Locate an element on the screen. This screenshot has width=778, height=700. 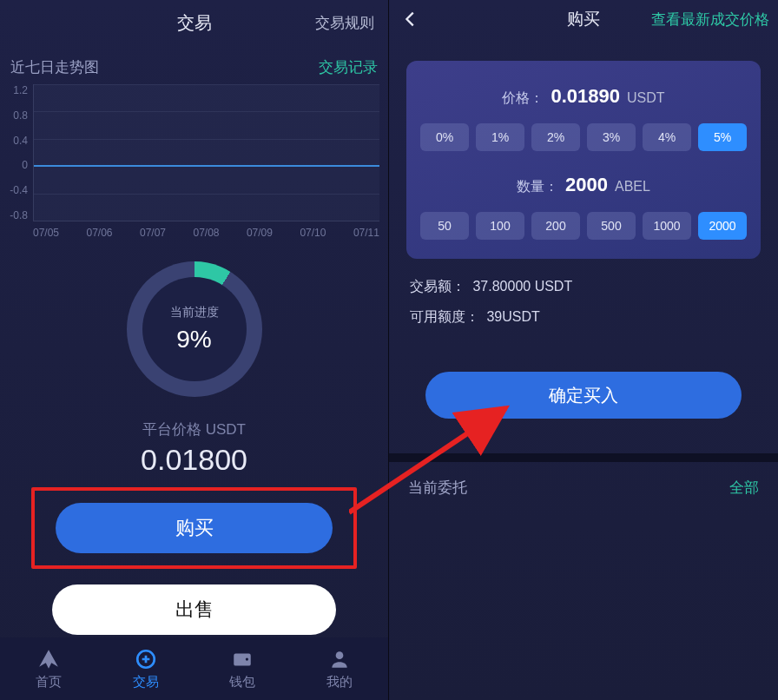
quantity-chip: 50 is located at coordinates (445, 226).